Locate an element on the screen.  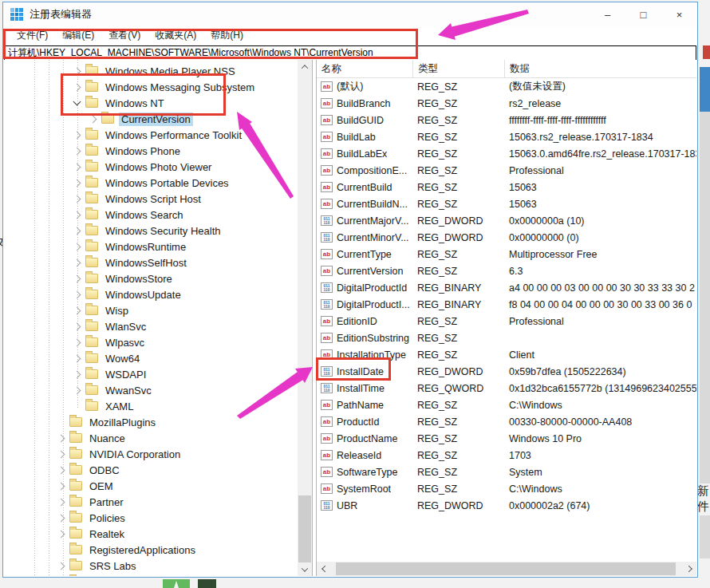
scroll-down-icon is located at coordinates (305, 570).